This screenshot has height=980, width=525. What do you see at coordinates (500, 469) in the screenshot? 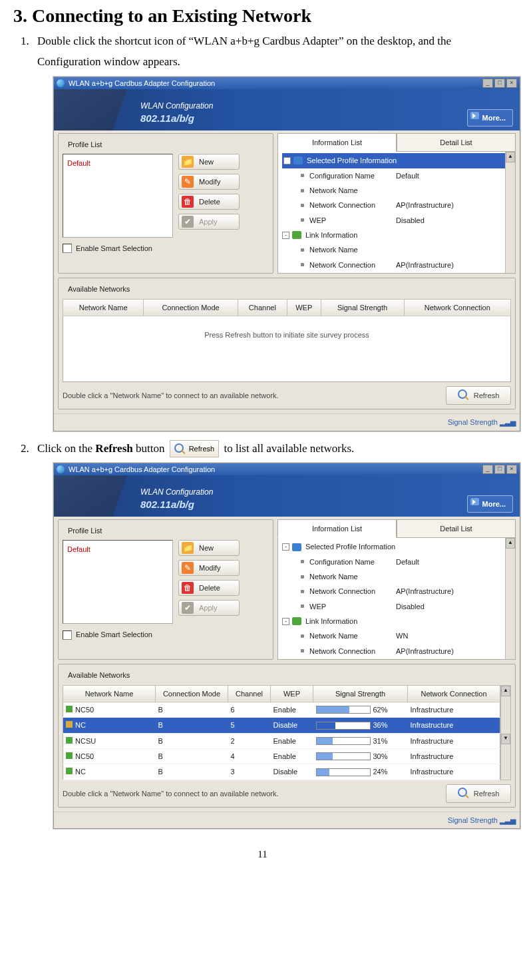
I see `window-buttons: _ □ ×` at bounding box center [500, 469].